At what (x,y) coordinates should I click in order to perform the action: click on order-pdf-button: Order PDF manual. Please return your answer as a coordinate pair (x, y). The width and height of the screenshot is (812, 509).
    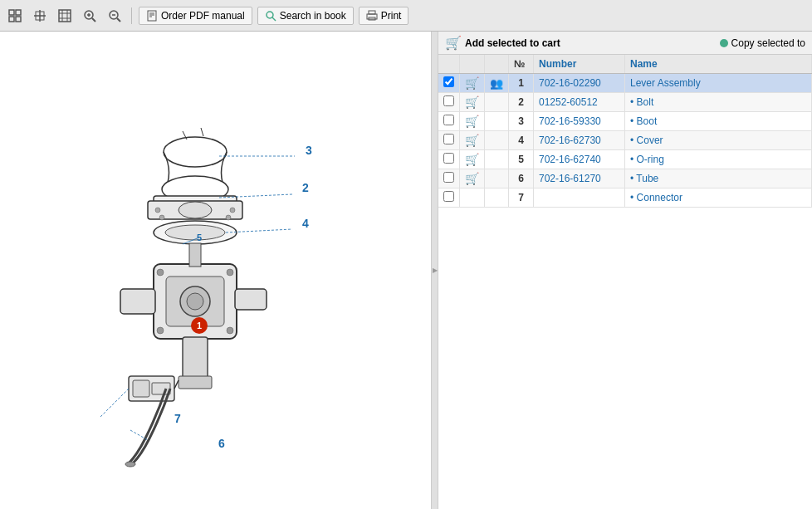
    Looking at the image, I should click on (196, 16).